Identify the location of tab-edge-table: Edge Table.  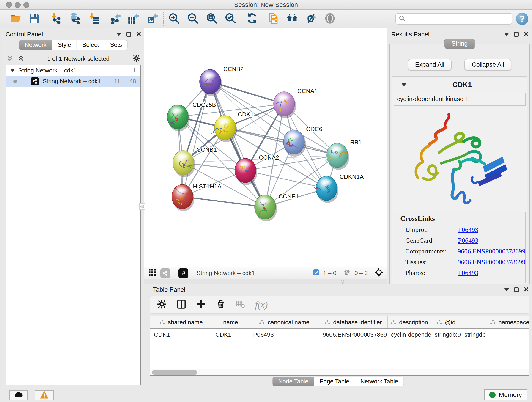
(335, 382).